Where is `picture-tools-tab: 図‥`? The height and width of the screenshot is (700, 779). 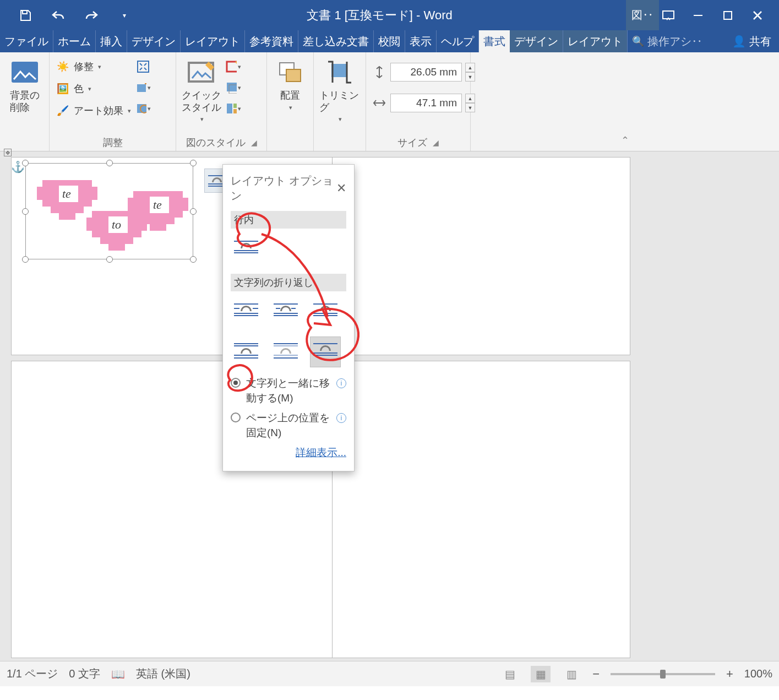 picture-tools-tab: 図‥ is located at coordinates (642, 15).